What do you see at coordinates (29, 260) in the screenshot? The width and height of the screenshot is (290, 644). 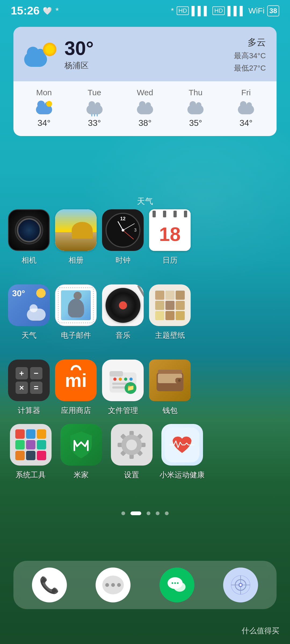 I see `camera-label: 相机` at bounding box center [29, 260].